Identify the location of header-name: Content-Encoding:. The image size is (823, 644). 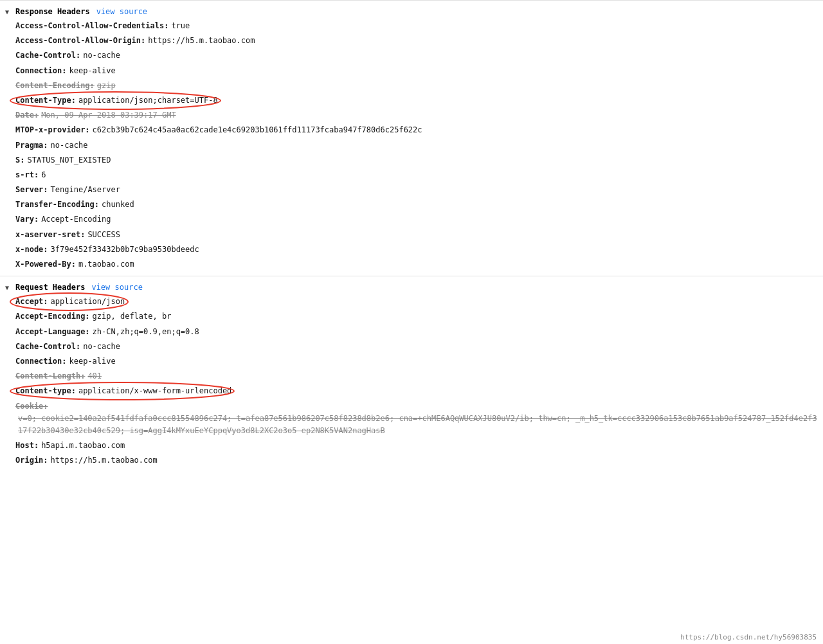
(55, 86).